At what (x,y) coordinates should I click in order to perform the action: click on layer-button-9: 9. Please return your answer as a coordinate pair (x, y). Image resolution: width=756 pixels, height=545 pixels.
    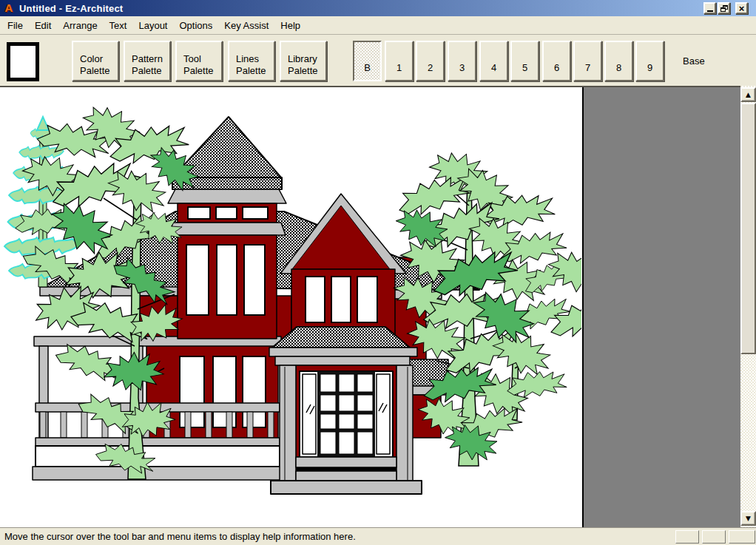
    Looking at the image, I should click on (649, 61).